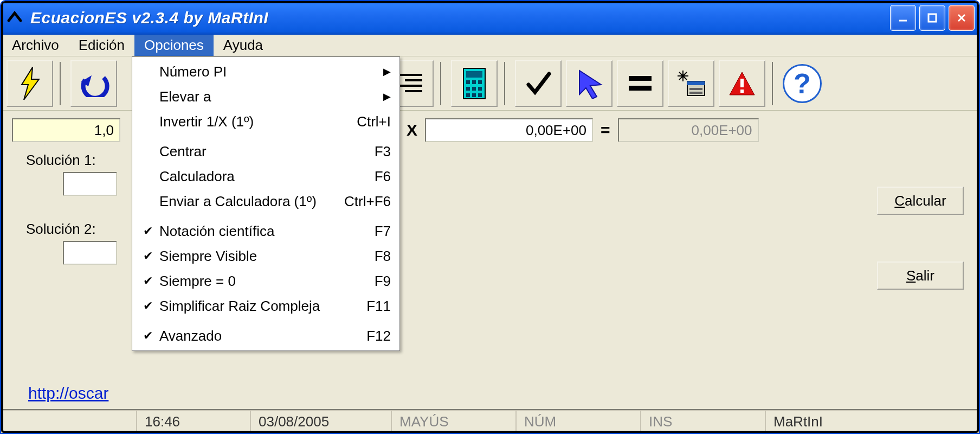  Describe the element at coordinates (94, 84) in the screenshot. I see `undo-icon` at that location.